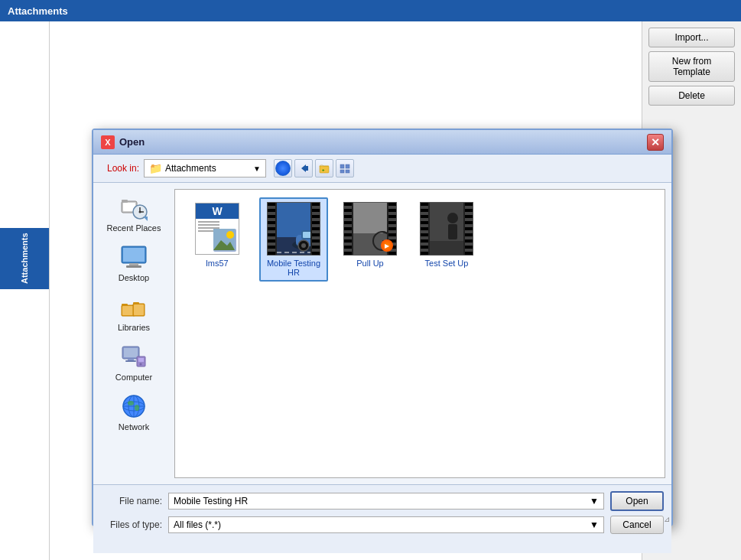 The width and height of the screenshot is (741, 560). Describe the element at coordinates (637, 525) in the screenshot. I see `cancel-button: Cancel` at that location.